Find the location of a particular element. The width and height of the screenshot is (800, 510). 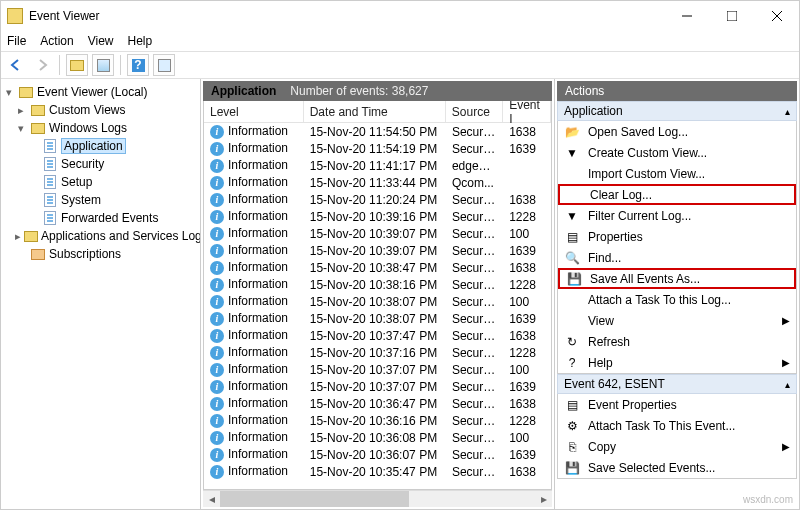

table-row: iInformation15-Nov-20 10:35:47 PMSecurit… is located at coordinates (378, 472).